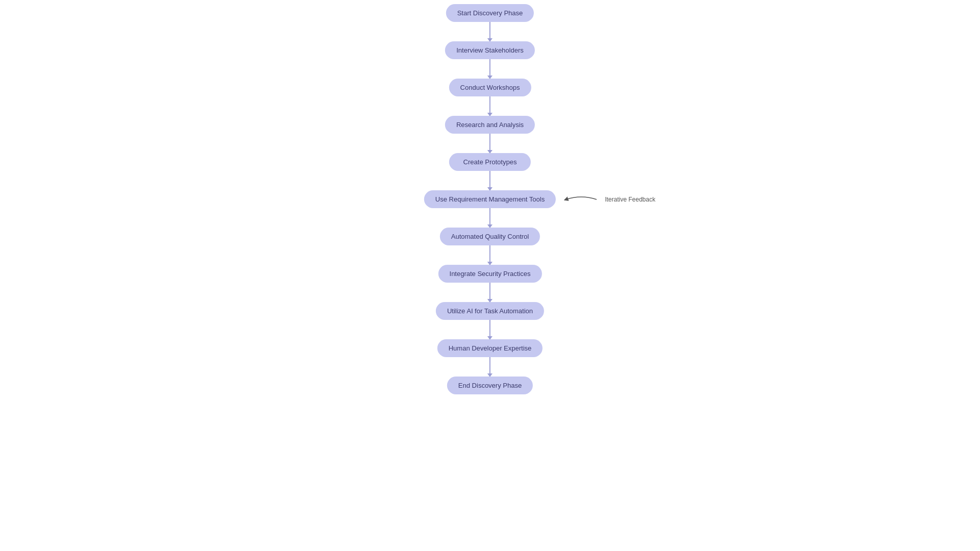 The image size is (980, 551). Describe the element at coordinates (490, 162) in the screenshot. I see `node-prototypes: Create Prototypes` at that location.